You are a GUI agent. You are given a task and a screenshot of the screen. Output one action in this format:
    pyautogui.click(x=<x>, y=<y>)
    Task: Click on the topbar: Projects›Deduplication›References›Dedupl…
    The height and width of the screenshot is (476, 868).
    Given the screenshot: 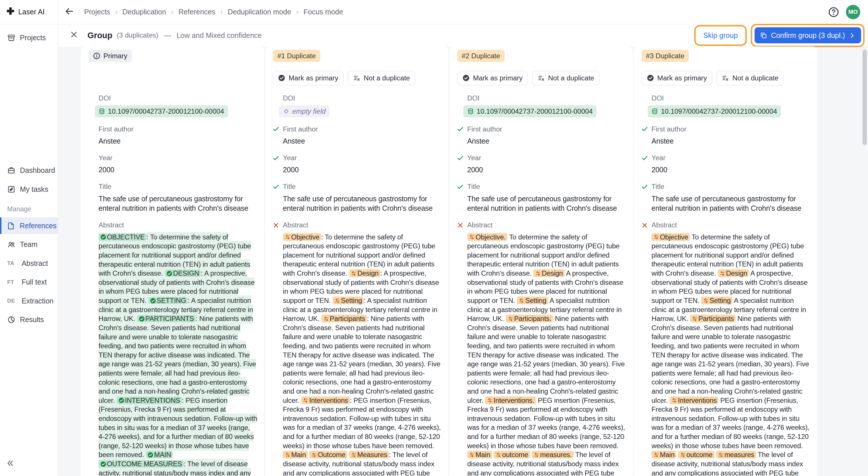 What is the action you would take?
    pyautogui.click(x=463, y=12)
    